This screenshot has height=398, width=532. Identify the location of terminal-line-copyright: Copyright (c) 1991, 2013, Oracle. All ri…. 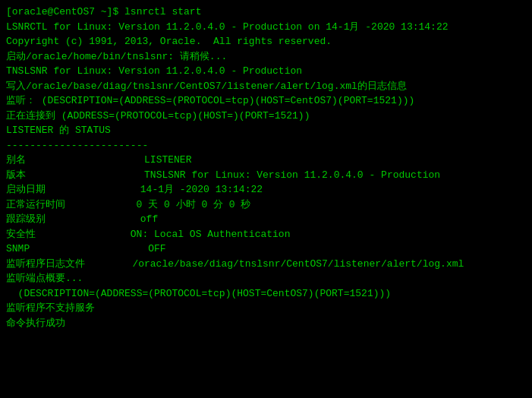
(266, 42).